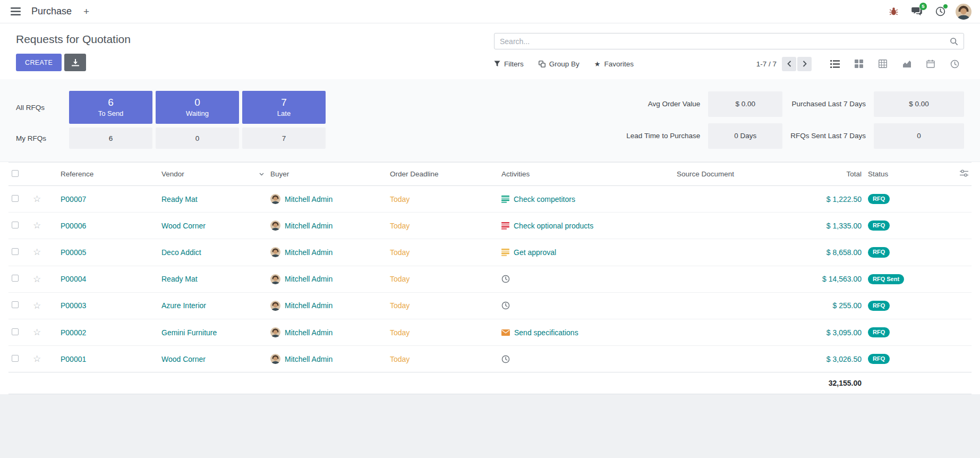  I want to click on late-card: 7 Late, so click(284, 107).